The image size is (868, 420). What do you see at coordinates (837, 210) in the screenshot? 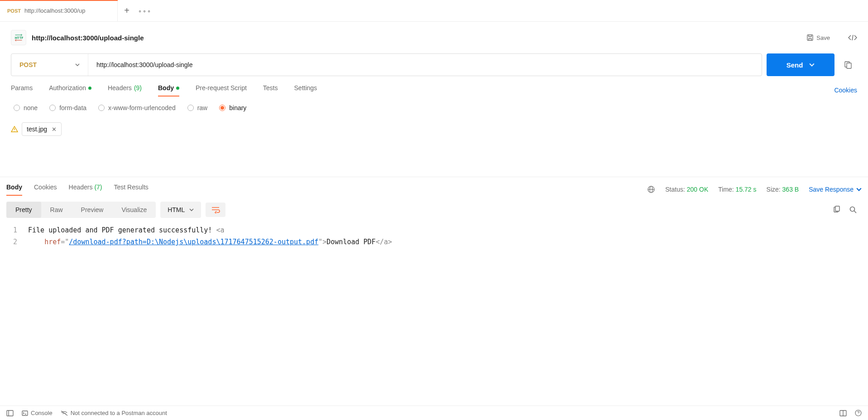
I see `copy-response-button` at bounding box center [837, 210].